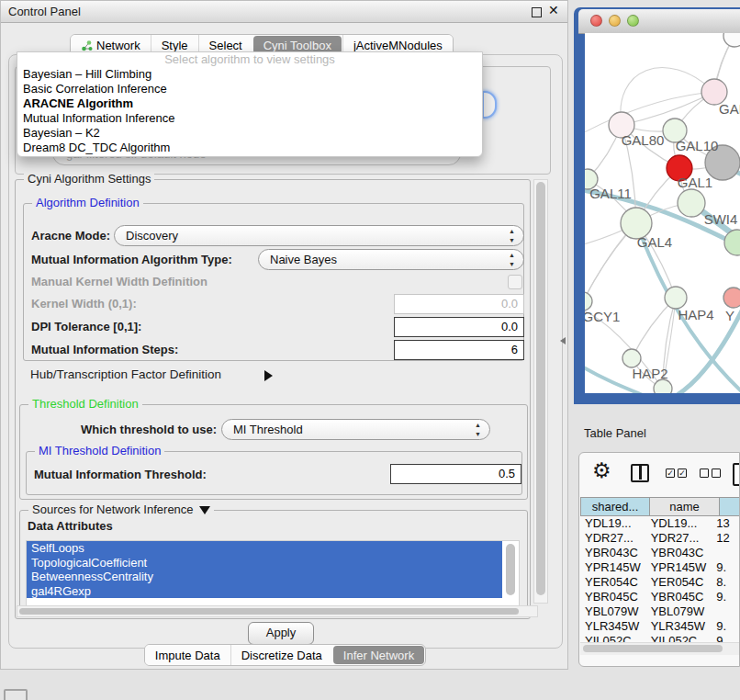 The width and height of the screenshot is (740, 700). What do you see at coordinates (725, 568) in the screenshot?
I see `table-cell: 9.` at bounding box center [725, 568].